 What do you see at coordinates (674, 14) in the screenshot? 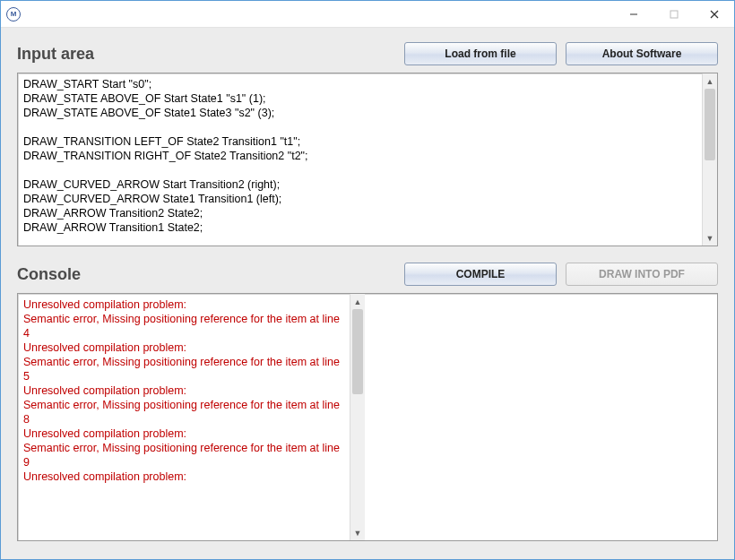
I see `maximize-button` at bounding box center [674, 14].